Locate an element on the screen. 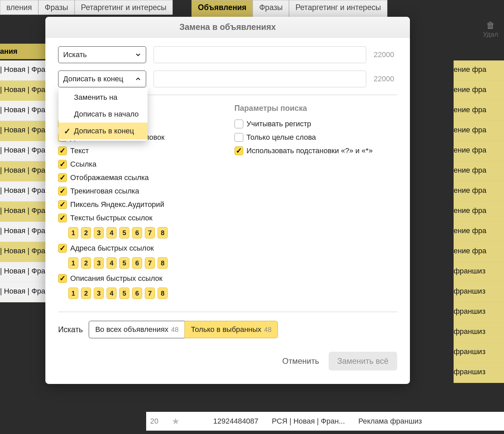 Image resolution: width=504 pixels, height=434 pixels. row-number: 20 is located at coordinates (154, 421).